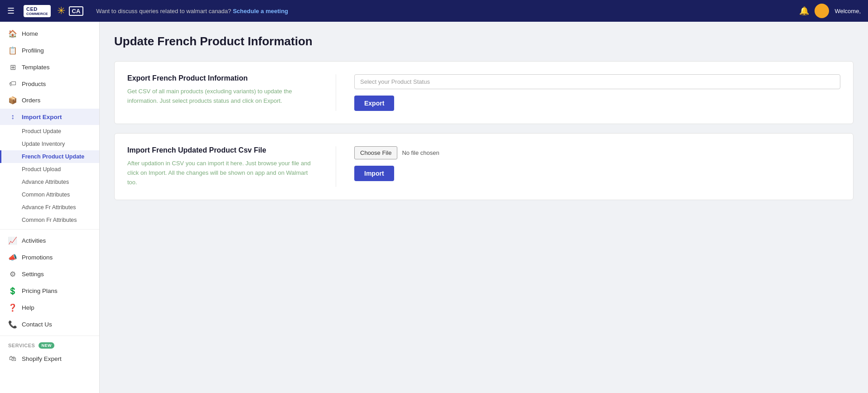 The image size is (868, 393). I want to click on sidebar-label-products: Products, so click(34, 84).